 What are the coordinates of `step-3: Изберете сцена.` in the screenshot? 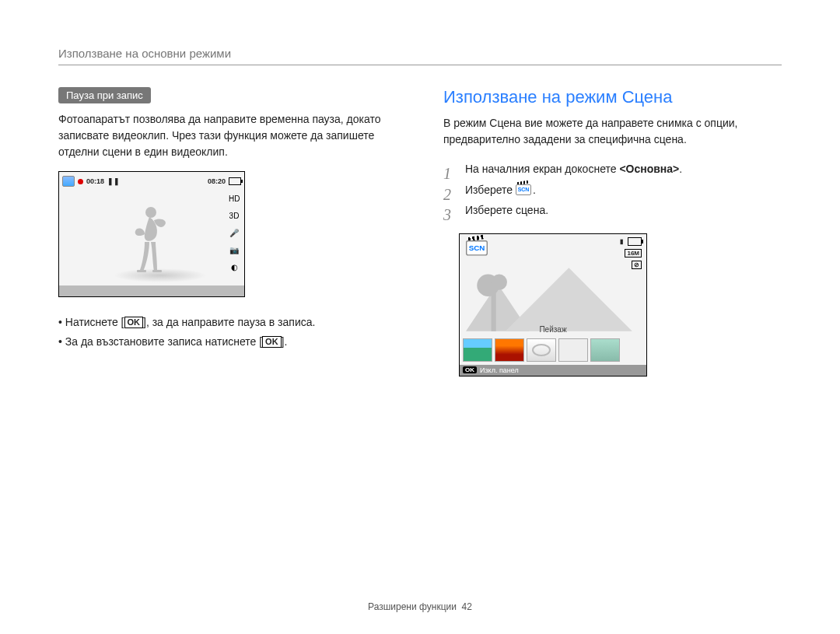 It's located at (613, 210).